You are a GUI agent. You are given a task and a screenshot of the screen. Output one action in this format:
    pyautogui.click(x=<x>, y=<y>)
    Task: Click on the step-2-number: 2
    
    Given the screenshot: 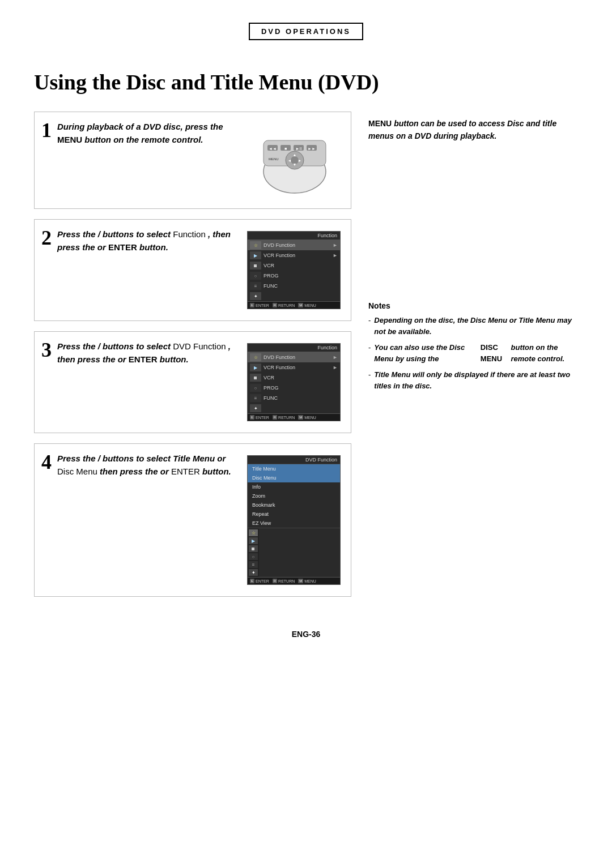 What is the action you would take?
    pyautogui.click(x=46, y=270)
    